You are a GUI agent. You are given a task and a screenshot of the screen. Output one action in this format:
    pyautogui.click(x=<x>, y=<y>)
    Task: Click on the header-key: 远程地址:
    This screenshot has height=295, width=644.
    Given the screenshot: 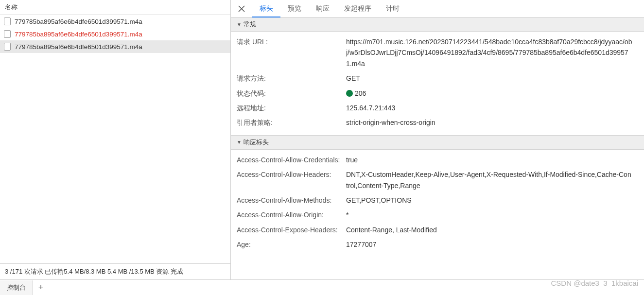 What is the action you would take?
    pyautogui.click(x=292, y=108)
    